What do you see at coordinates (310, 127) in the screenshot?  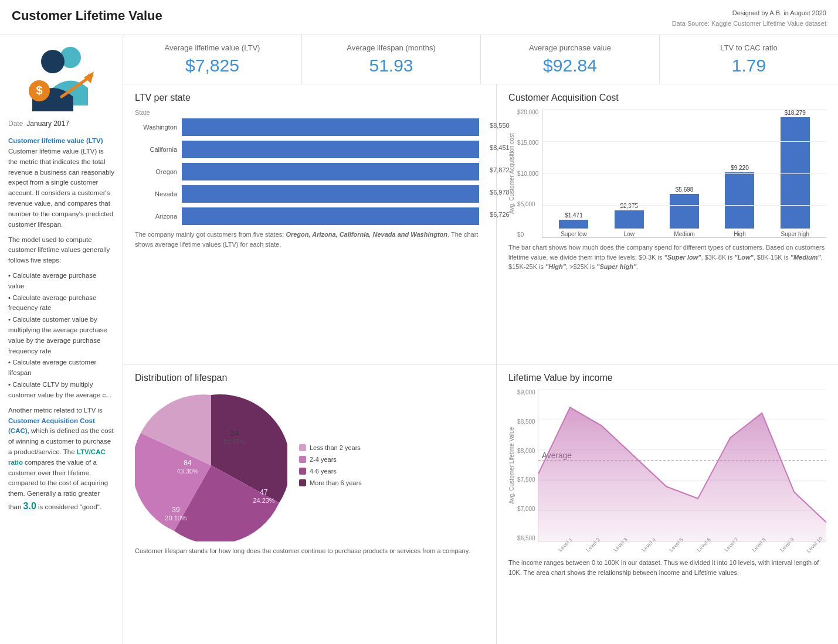 I see `ltv-bar-row: Washington$8,550` at bounding box center [310, 127].